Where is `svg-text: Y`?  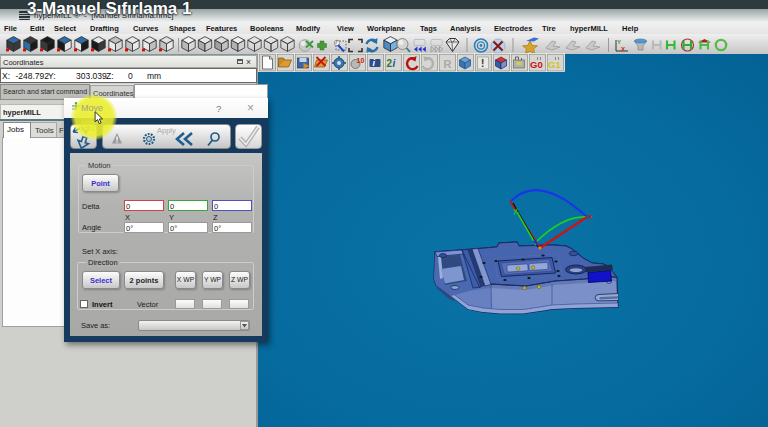 svg-text: Y is located at coordinates (619, 42).